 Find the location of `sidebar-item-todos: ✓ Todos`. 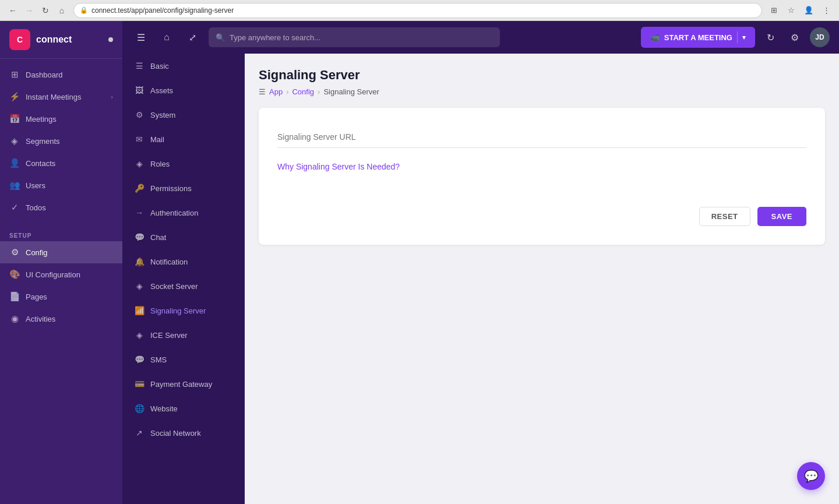

sidebar-item-todos: ✓ Todos is located at coordinates (61, 207).